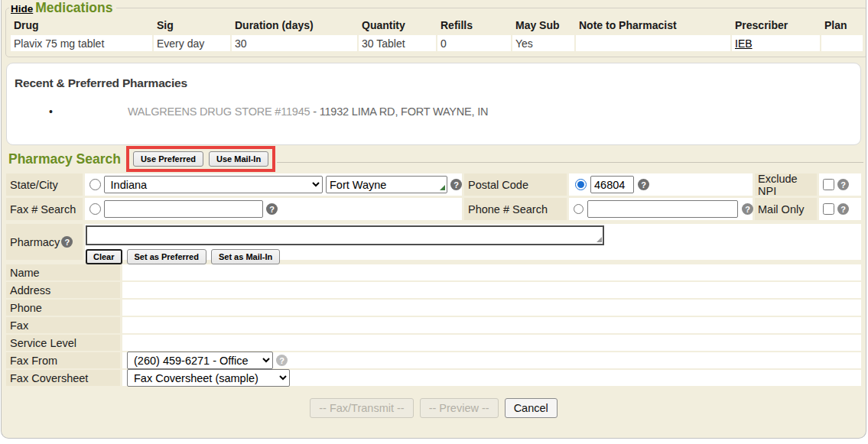  What do you see at coordinates (274, 185) in the screenshot?
I see `state-city-cell: Indiana ?` at bounding box center [274, 185].